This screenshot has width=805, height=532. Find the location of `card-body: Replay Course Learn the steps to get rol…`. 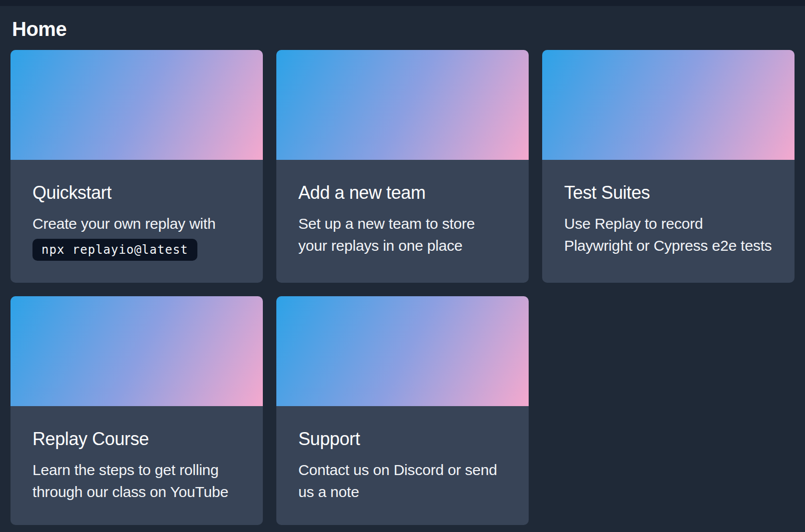

card-body: Replay Course Learn the steps to get rol… is located at coordinates (137, 466).